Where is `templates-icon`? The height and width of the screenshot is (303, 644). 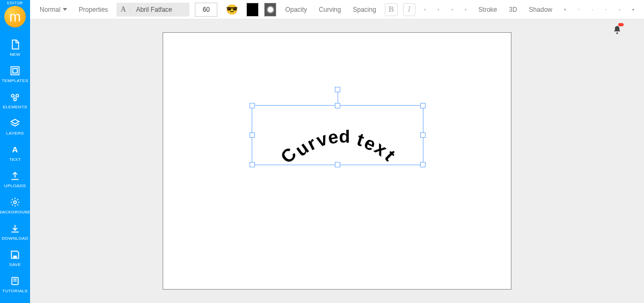 templates-icon is located at coordinates (15, 71).